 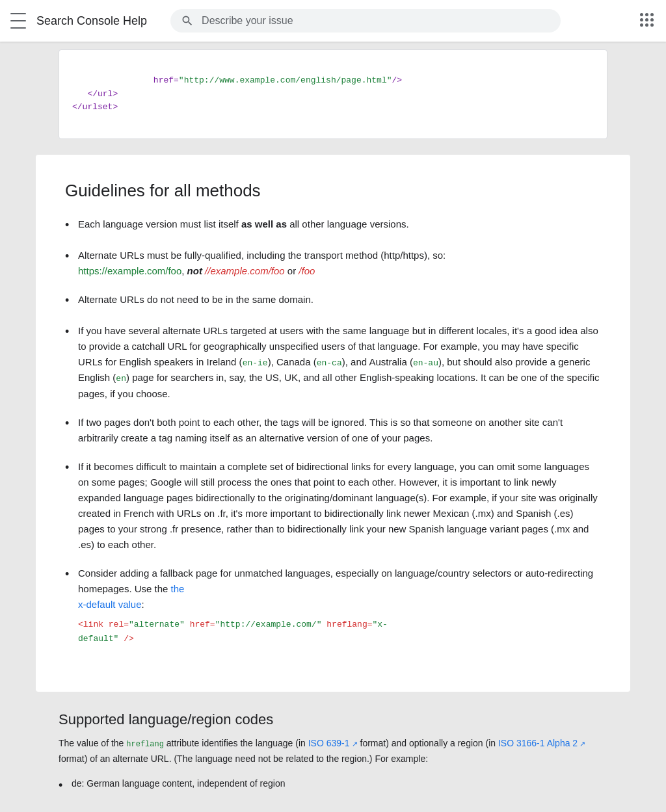 I want to click on code-line-3: </urlset>, so click(x=95, y=107).